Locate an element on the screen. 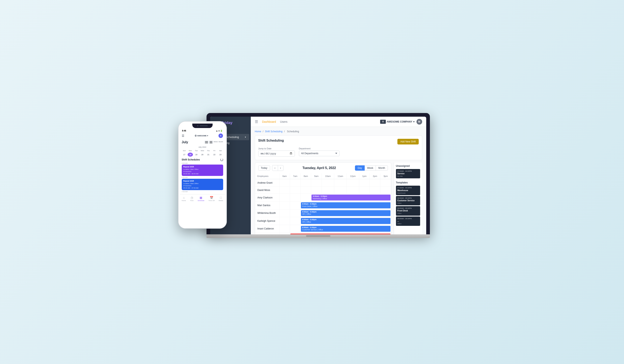 The height and width of the screenshot is (364, 624). breadcrumb-sep-1: / is located at coordinates (263, 132).